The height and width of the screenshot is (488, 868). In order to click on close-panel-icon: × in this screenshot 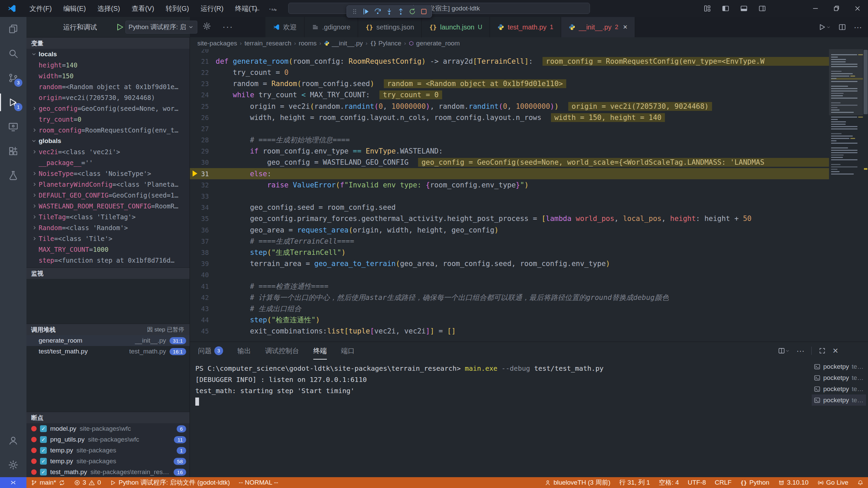, I will do `click(835, 351)`.